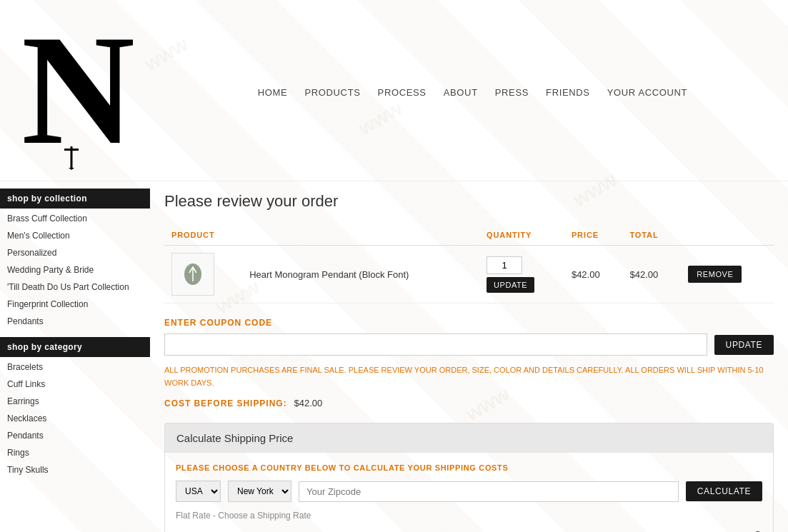 The image size is (788, 532). Describe the element at coordinates (652, 236) in the screenshot. I see `col-total: TOTAL` at that location.